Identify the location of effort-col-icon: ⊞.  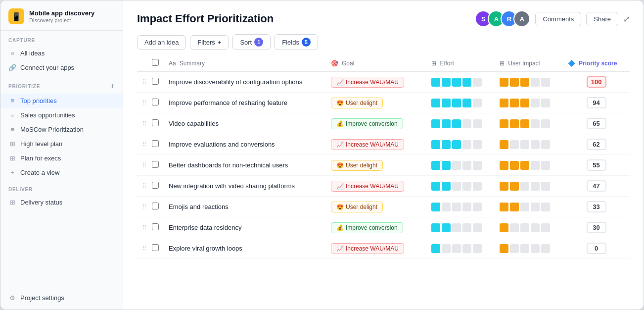
(434, 63).